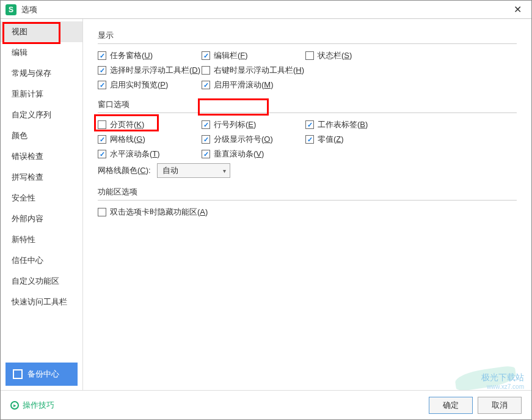  I want to click on footer: ▸ 操作技巧 确定 取消, so click(266, 405).